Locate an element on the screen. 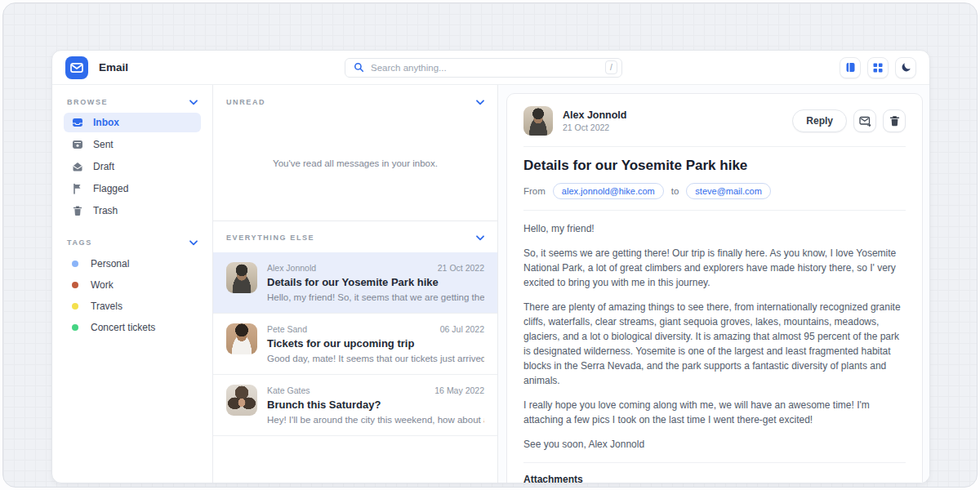 The height and width of the screenshot is (490, 980). apps-grid-button is located at coordinates (878, 68).